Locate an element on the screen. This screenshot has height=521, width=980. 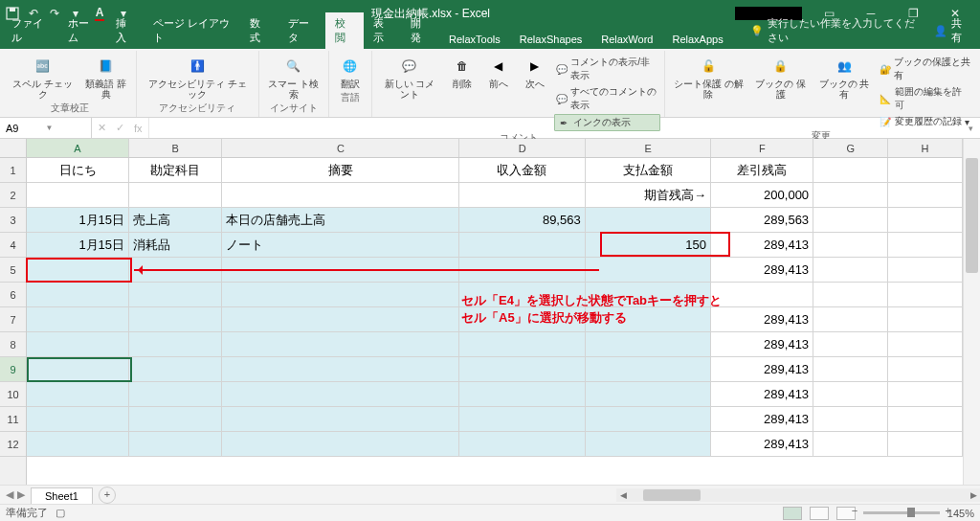
cell-E8 is located at coordinates (649, 345).